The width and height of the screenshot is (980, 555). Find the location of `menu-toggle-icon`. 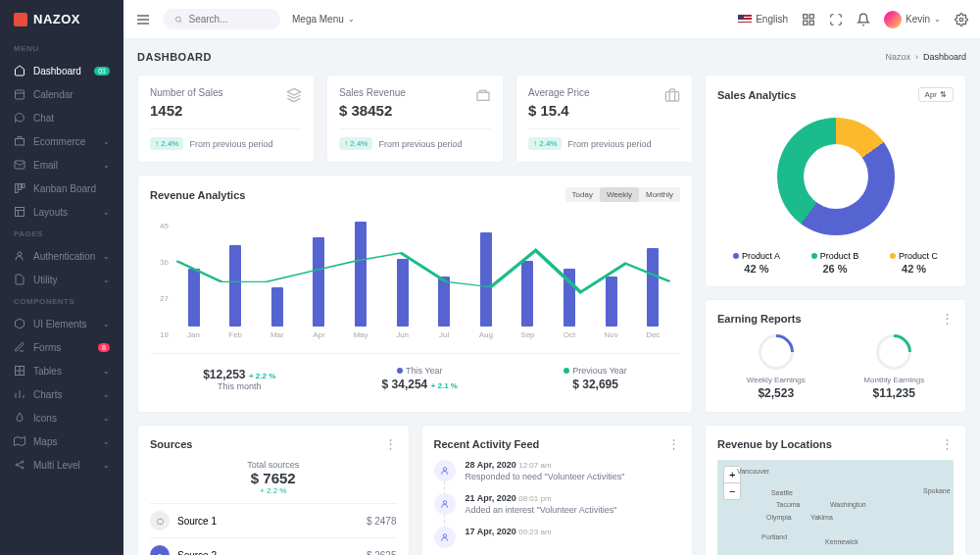

menu-toggle-icon is located at coordinates (143, 20).